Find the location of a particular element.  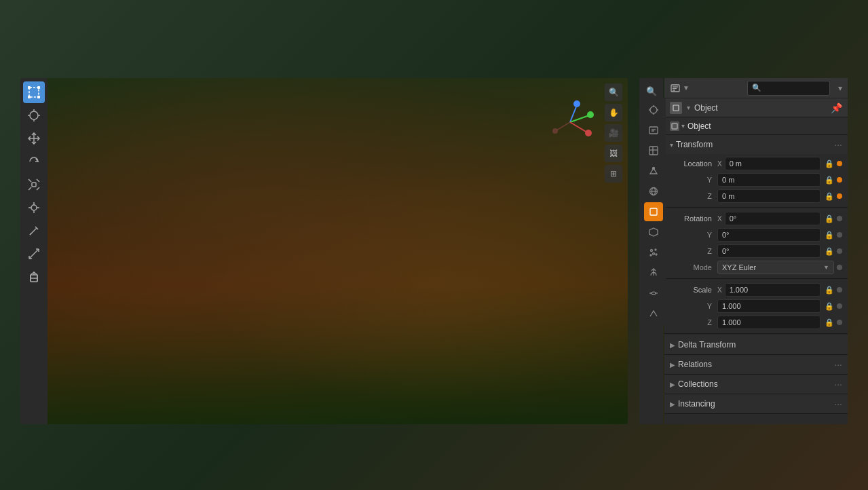

panel-search: 🔍 is located at coordinates (789, 88).